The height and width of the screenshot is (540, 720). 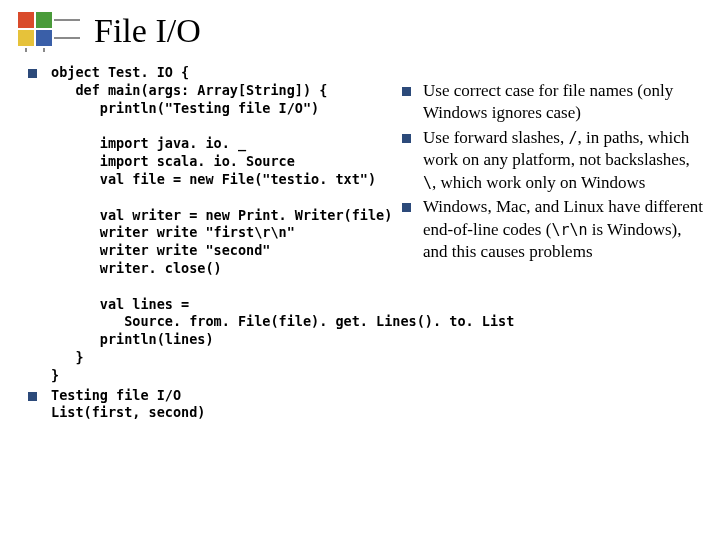 What do you see at coordinates (554, 230) in the screenshot?
I see `note-item: Windows, Mac, and Linux have different e…` at bounding box center [554, 230].